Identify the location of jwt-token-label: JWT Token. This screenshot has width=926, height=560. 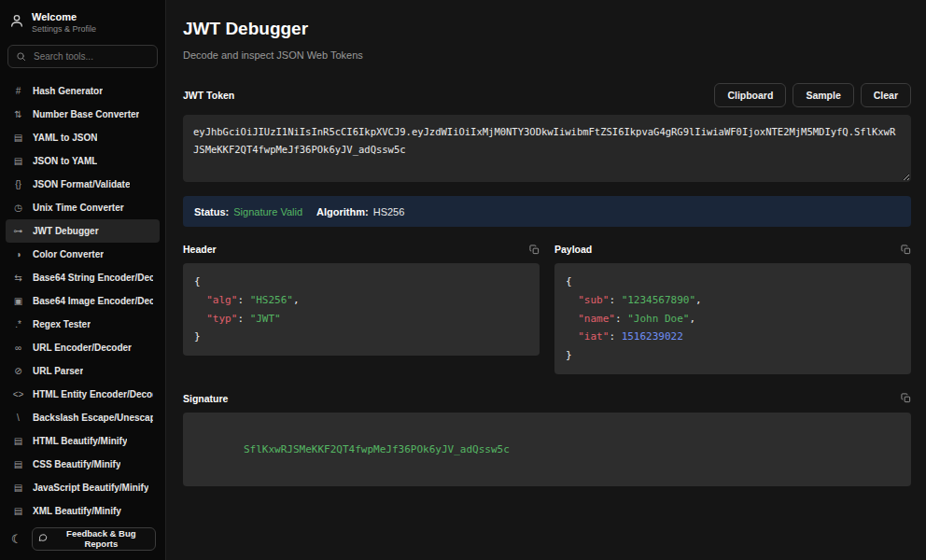
(209, 95).